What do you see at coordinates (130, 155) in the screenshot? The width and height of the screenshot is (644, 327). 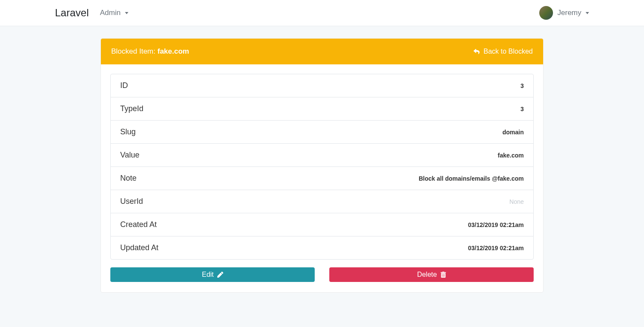 I see `detail-label: Value` at bounding box center [130, 155].